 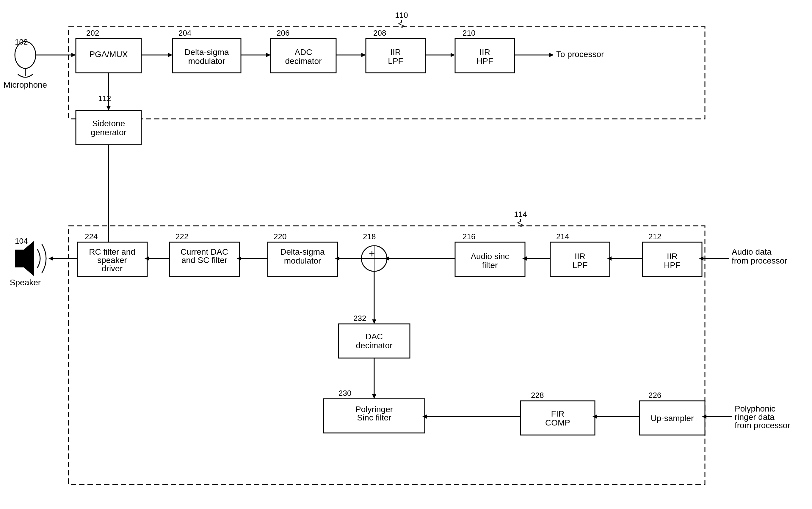 What do you see at coordinates (490, 257) in the screenshot?
I see `audio-sinc-label1: Audio sinc` at bounding box center [490, 257].